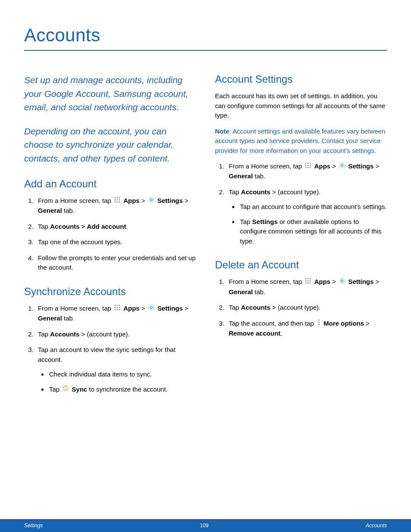 The image size is (411, 532). What do you see at coordinates (115, 263) in the screenshot?
I see `list-item: Follow the prompts to enter your credent…` at bounding box center [115, 263].